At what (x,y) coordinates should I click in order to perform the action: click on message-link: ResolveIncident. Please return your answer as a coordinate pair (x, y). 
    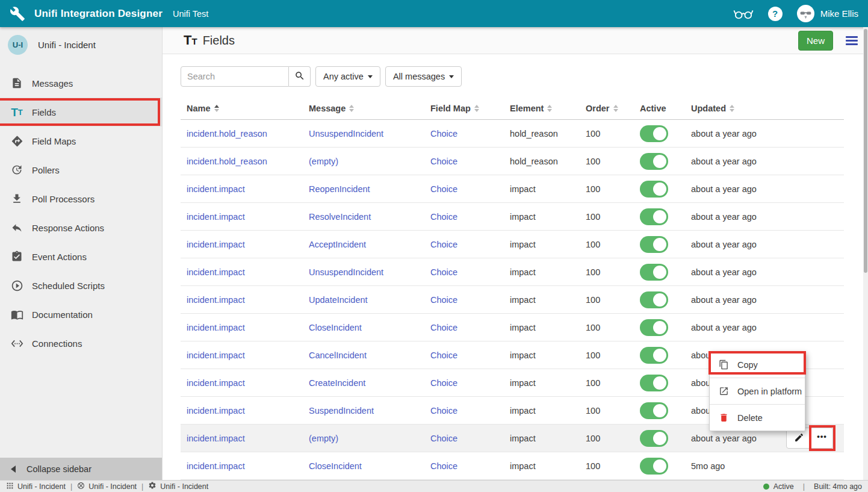
    Looking at the image, I should click on (339, 217).